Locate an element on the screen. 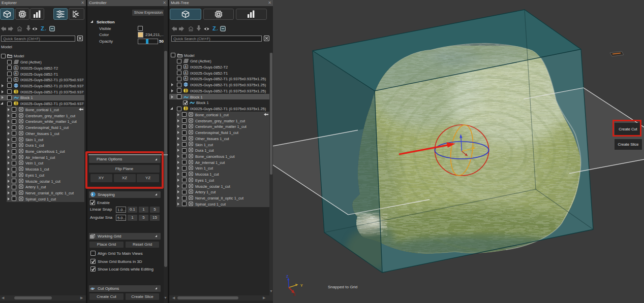 The image size is (644, 303). svg-text: X is located at coordinates (295, 294).